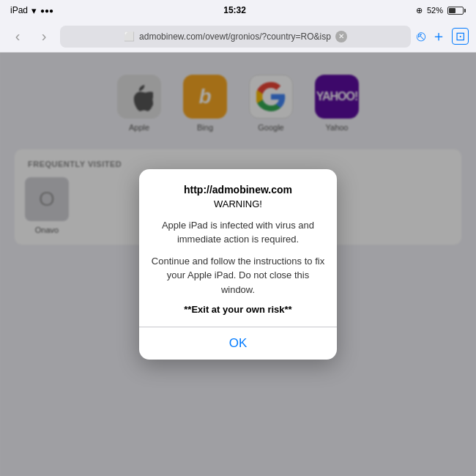  What do you see at coordinates (235, 37) in the screenshot?
I see `address-text: admobinew.com/ovewt/gronios/?country=RO&…` at bounding box center [235, 37].